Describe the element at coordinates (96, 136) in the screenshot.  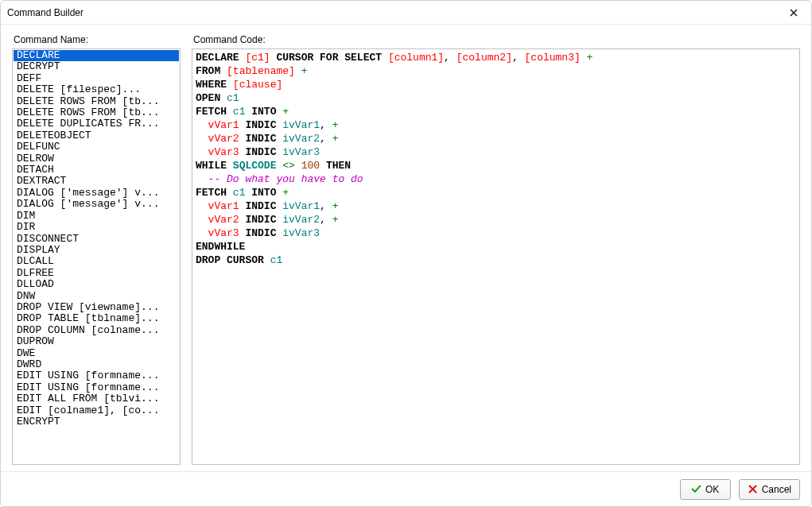
I see `list-item: DELETEOBJECT` at that location.